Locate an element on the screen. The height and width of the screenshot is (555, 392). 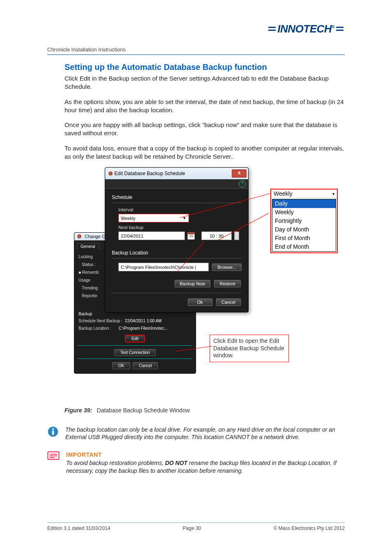
close-icon: x is located at coordinates (239, 173).